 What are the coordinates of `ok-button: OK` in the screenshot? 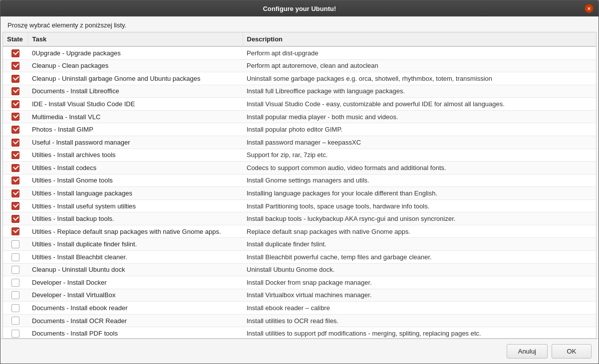 It's located at (572, 351).